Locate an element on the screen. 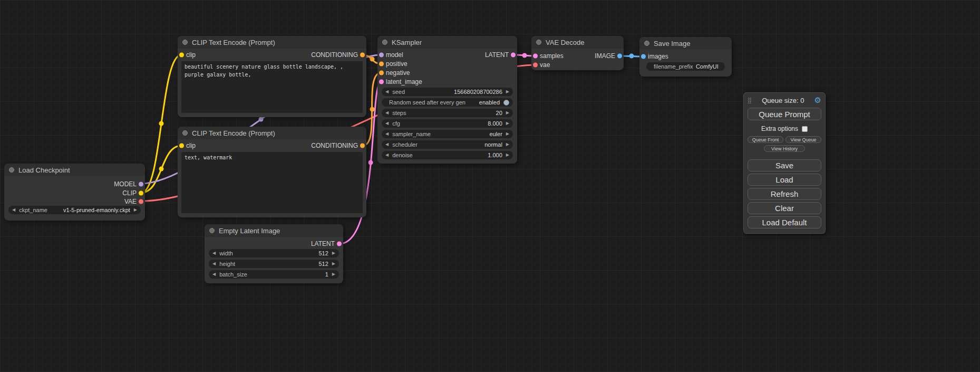 This screenshot has width=980, height=372. view-history-button: View History is located at coordinates (784, 149).